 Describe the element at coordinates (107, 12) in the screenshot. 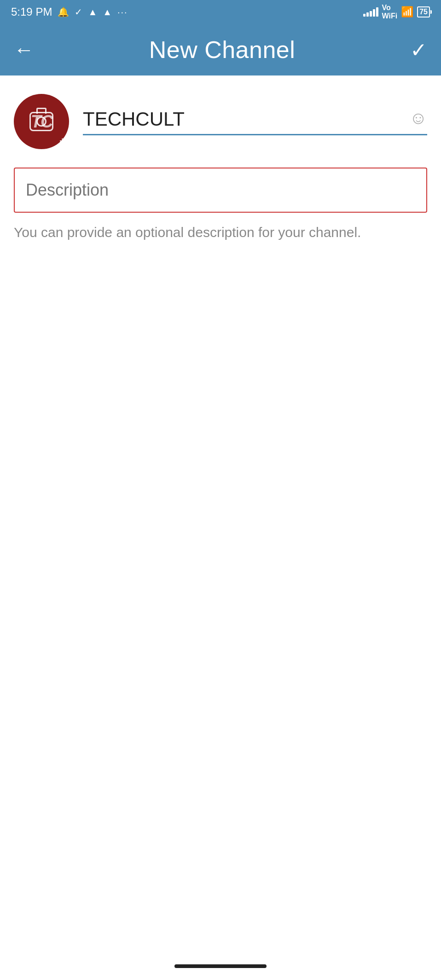

I see `drive-icon-2: ▲` at that location.